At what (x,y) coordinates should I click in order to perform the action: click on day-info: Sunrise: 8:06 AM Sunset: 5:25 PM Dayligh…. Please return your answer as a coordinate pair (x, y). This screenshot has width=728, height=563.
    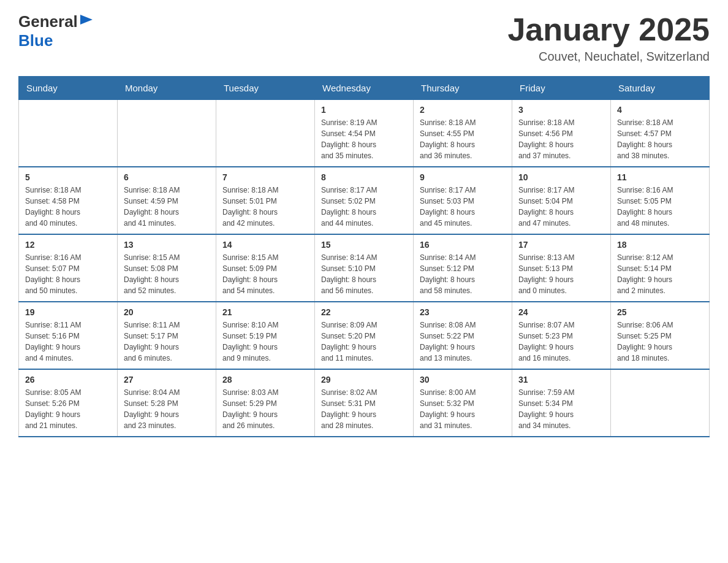
    Looking at the image, I should click on (660, 342).